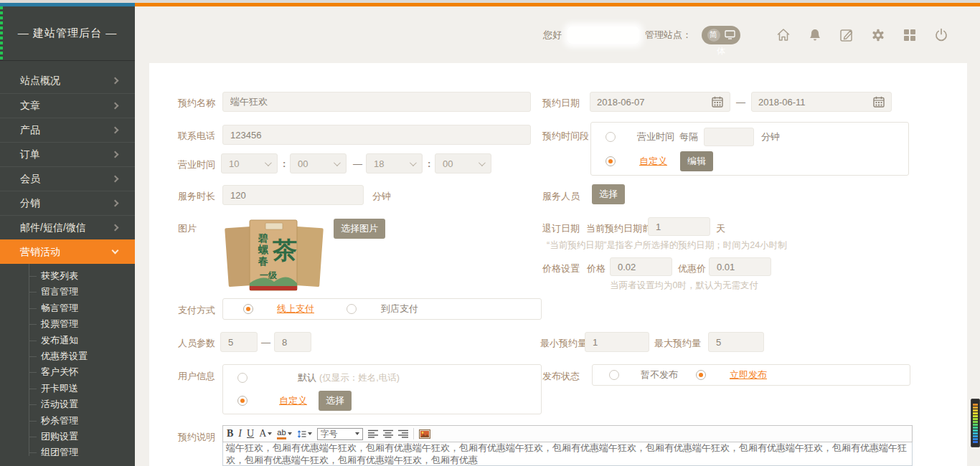  What do you see at coordinates (67, 252) in the screenshot?
I see `sidebar-item-marketing: 营销活动` at bounding box center [67, 252].